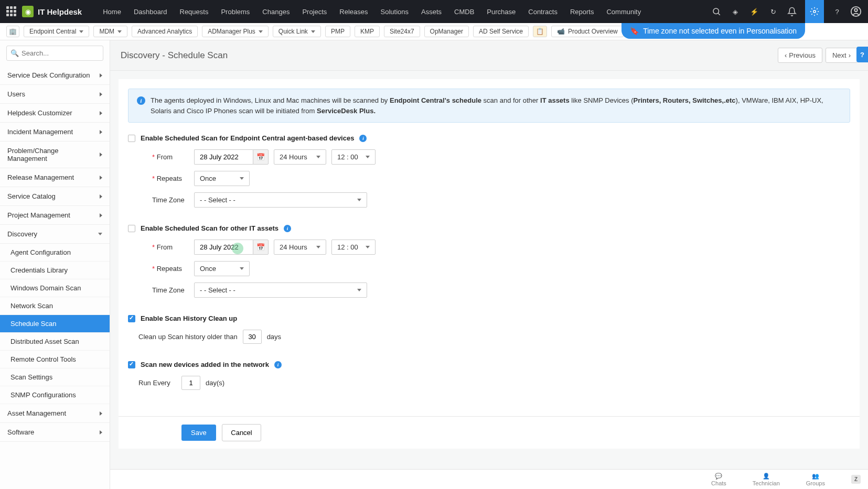  Describe the element at coordinates (281, 290) in the screenshot. I see `sec2-timezone-select: - - Select - -` at that location.